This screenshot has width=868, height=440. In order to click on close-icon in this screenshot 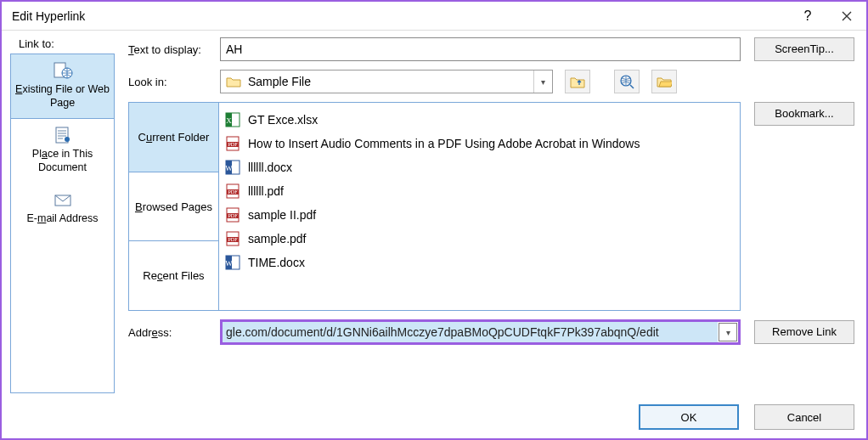, I will do `click(847, 16)`.